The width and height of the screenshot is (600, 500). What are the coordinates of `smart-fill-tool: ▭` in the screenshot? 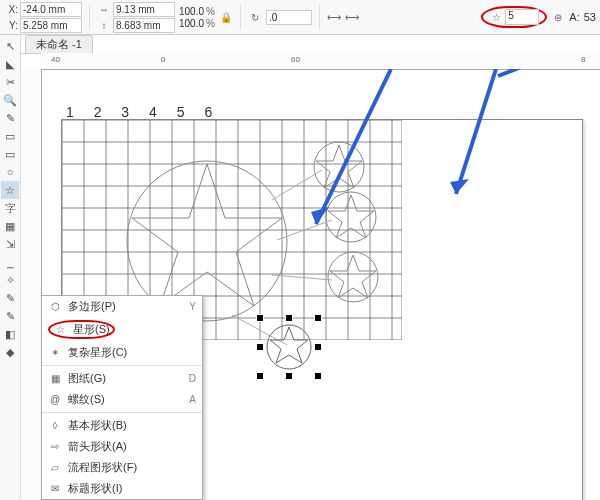 It's located at (10, 136).